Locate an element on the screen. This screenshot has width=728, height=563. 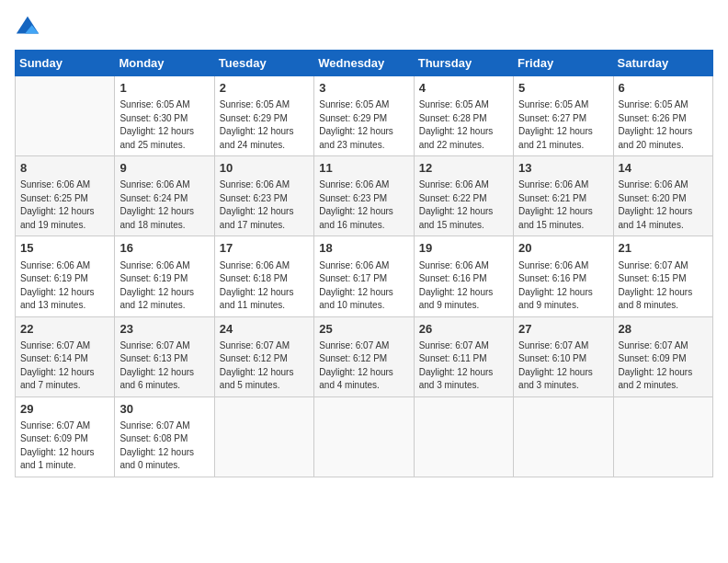
day-number: 21 is located at coordinates (664, 248).